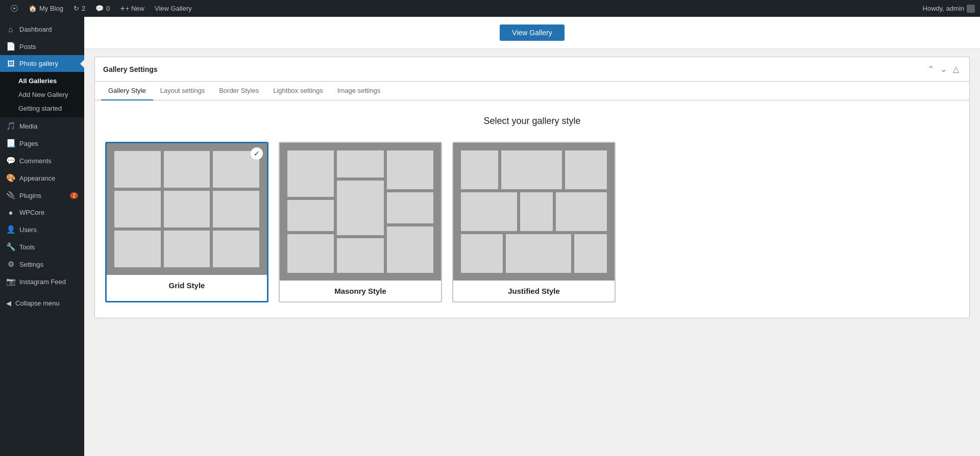 Image resolution: width=980 pixels, height=456 pixels. Describe the element at coordinates (42, 161) in the screenshot. I see `sidebar-item-comments: 💬 Comments` at that location.